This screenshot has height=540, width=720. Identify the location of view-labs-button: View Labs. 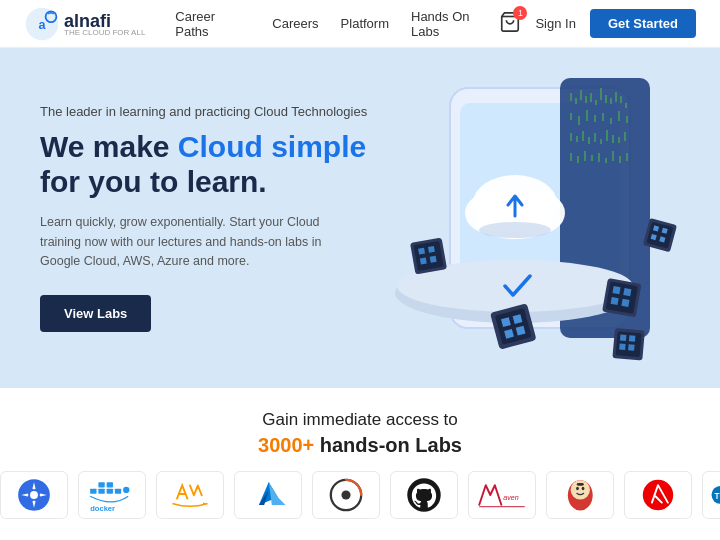
(96, 314).